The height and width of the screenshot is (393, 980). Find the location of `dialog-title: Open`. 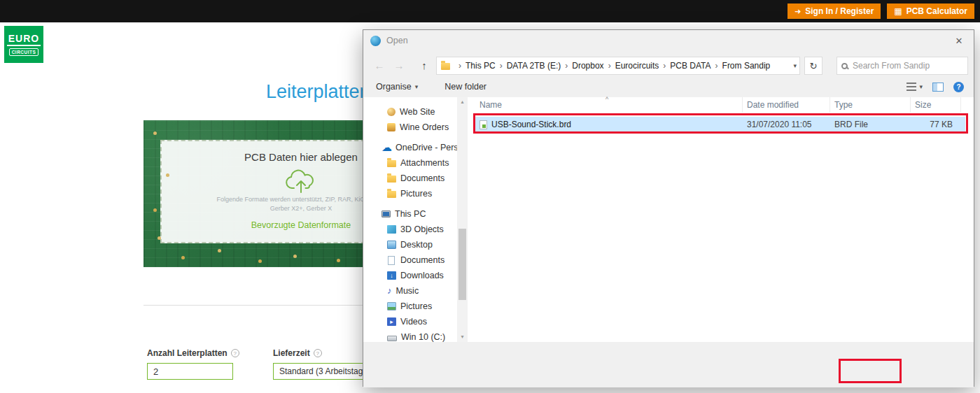

dialog-title: Open is located at coordinates (398, 41).